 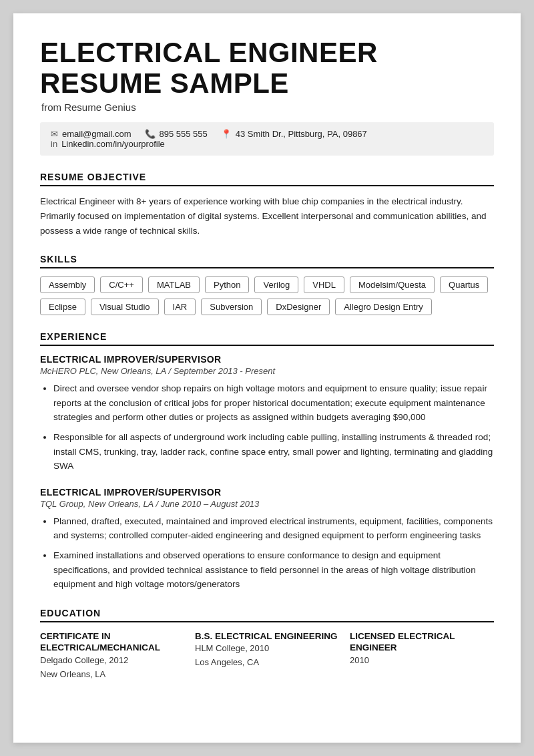 What do you see at coordinates (267, 75) in the screenshot?
I see `header-section: ELECTRICAL ENGINEER RESUME SAMPLE from R…` at bounding box center [267, 75].